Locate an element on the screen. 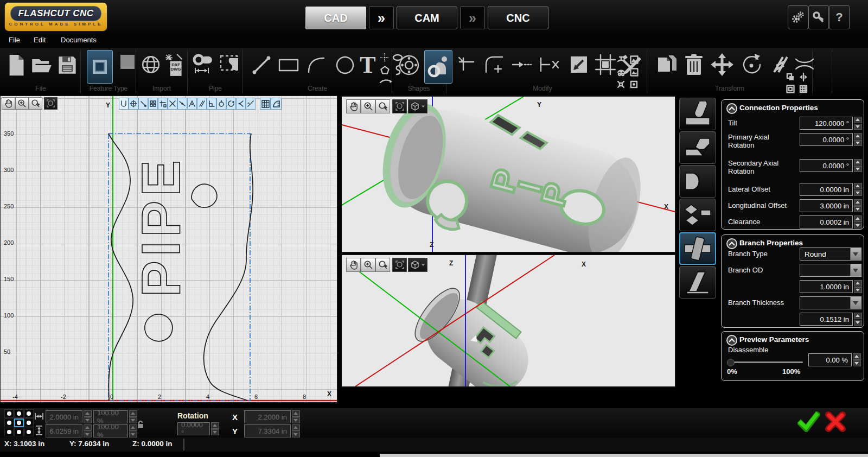 This screenshot has width=868, height=457. extend-tool-button is located at coordinates (523, 65).